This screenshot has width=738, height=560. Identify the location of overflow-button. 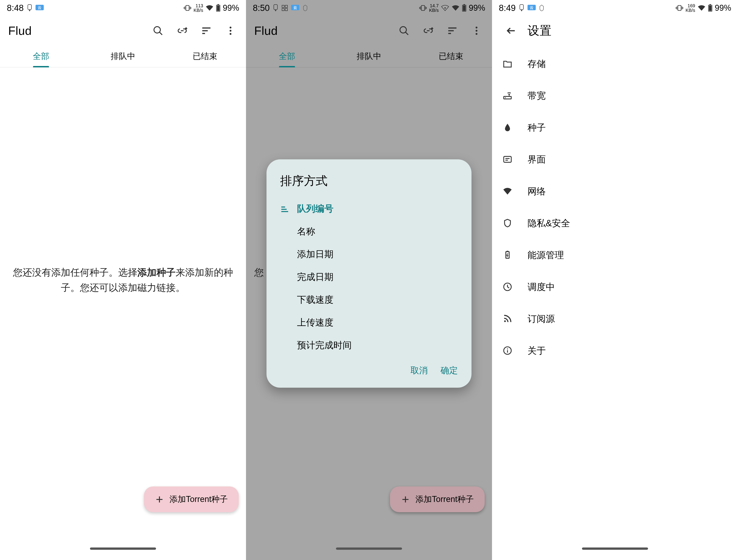
(231, 31).